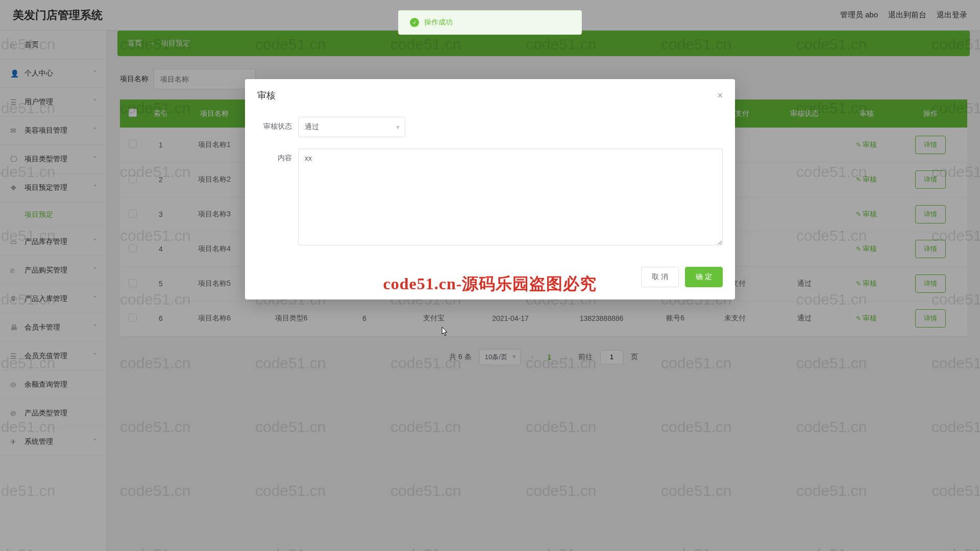 This screenshot has width=980, height=551. What do you see at coordinates (510, 197) in the screenshot?
I see `audit-content-textarea` at bounding box center [510, 197].